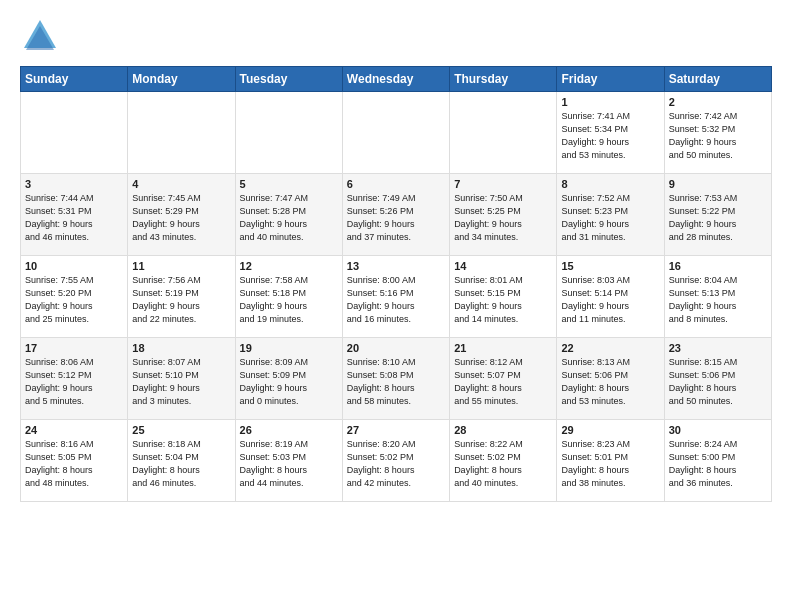  Describe the element at coordinates (396, 430) in the screenshot. I see `day-number: 27` at that location.